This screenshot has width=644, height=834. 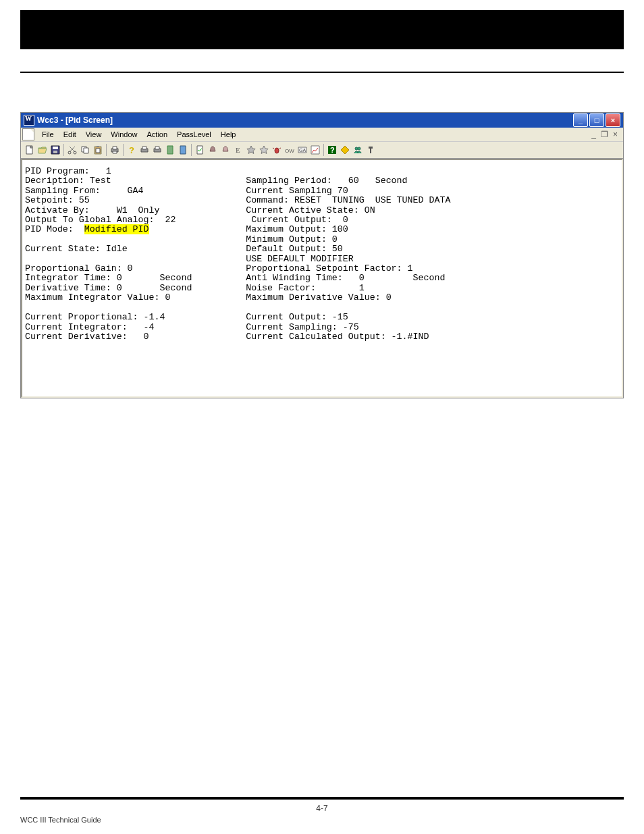 I want to click on max-output: Maximum Output: 100, so click(x=297, y=230).